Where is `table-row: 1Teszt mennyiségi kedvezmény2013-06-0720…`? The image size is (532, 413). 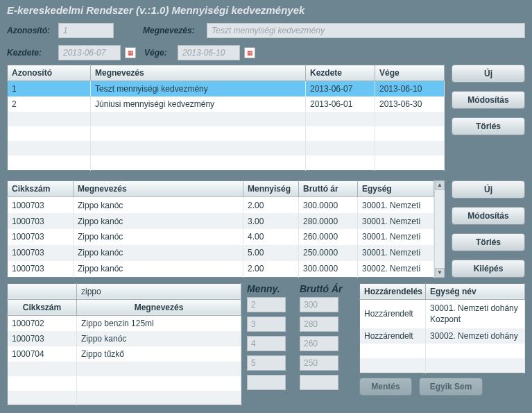 table-row: 1Teszt mennyiségi kedvezmény2013-06-0720… is located at coordinates (226, 89).